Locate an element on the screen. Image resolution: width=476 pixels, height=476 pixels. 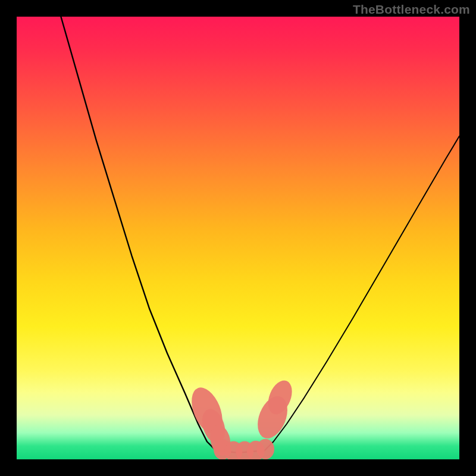
marker-group is located at coordinates (241, 418).